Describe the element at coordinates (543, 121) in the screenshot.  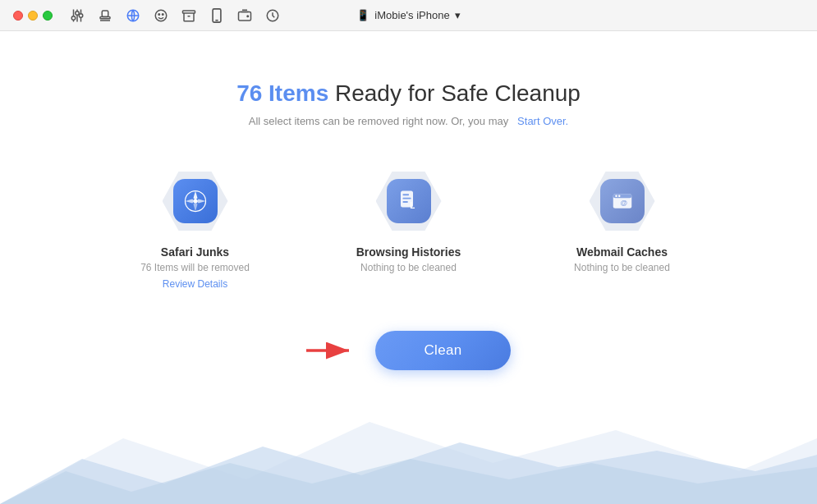
I see `start-over-link: Start Over.` at that location.